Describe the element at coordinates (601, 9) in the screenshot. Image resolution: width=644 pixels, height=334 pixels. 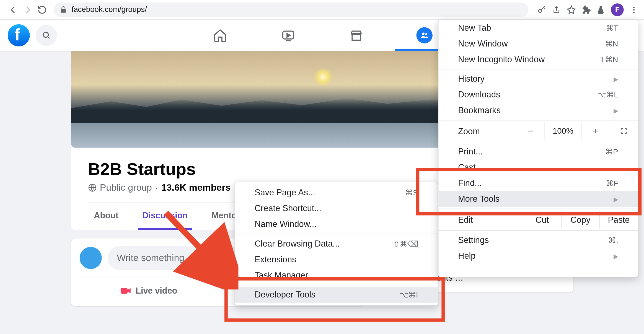
I see `labs-icon` at that location.